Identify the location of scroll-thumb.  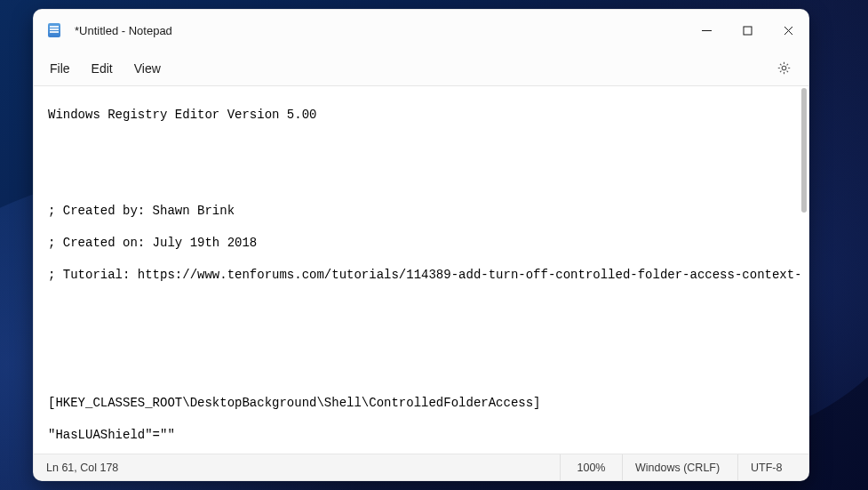
(804, 150).